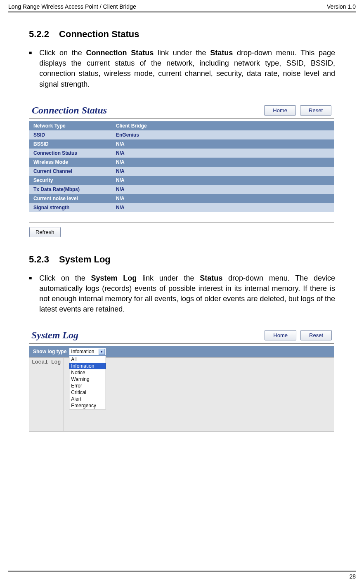 The image size is (364, 588). What do you see at coordinates (182, 294) in the screenshot?
I see `section-5-2-3-paragraph: ■ Click on the System Log link under the…` at bounding box center [182, 294].